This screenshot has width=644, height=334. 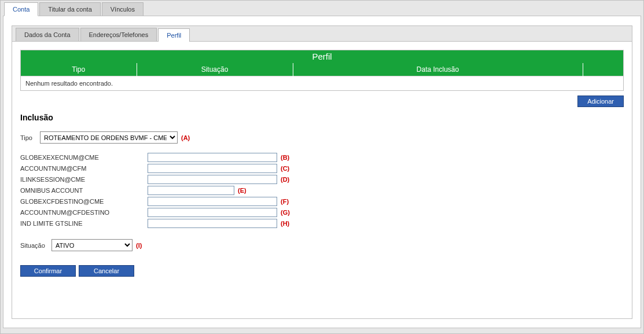 I want to click on top-tabs: Conta Titular da conta Vínculos, so click(x=322, y=8).